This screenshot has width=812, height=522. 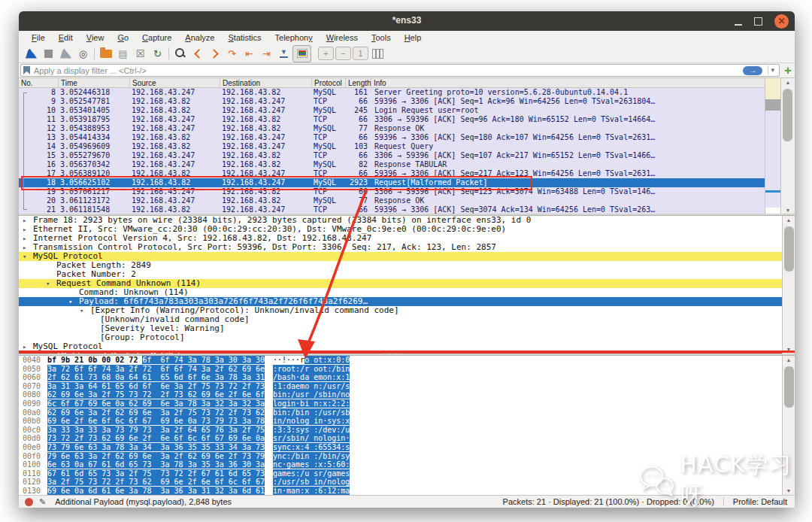 What do you see at coordinates (407, 413) in the screenshot?
I see `hex-row: 00a062 69 6e 3a 2f 62 69 6e 3a 2f 75 73 …` at bounding box center [407, 413].